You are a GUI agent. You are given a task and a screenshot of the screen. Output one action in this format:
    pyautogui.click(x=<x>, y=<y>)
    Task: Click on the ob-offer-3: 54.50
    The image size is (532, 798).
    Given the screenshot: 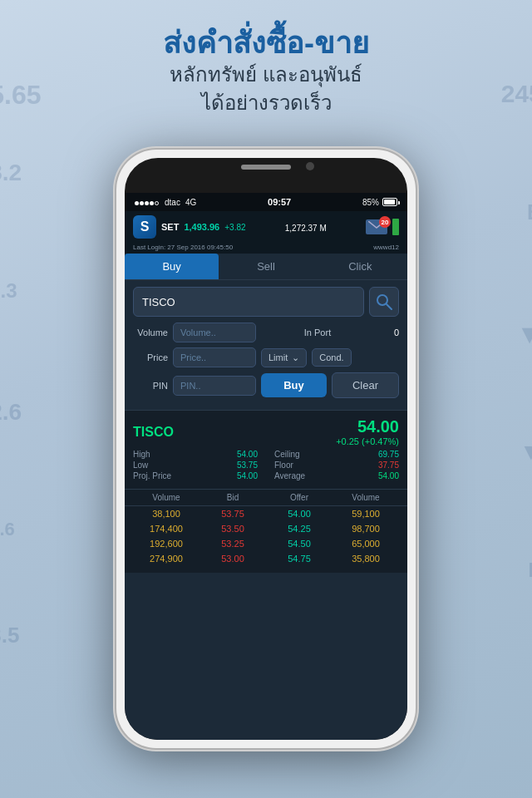 What is the action you would take?
    pyautogui.click(x=299, y=544)
    